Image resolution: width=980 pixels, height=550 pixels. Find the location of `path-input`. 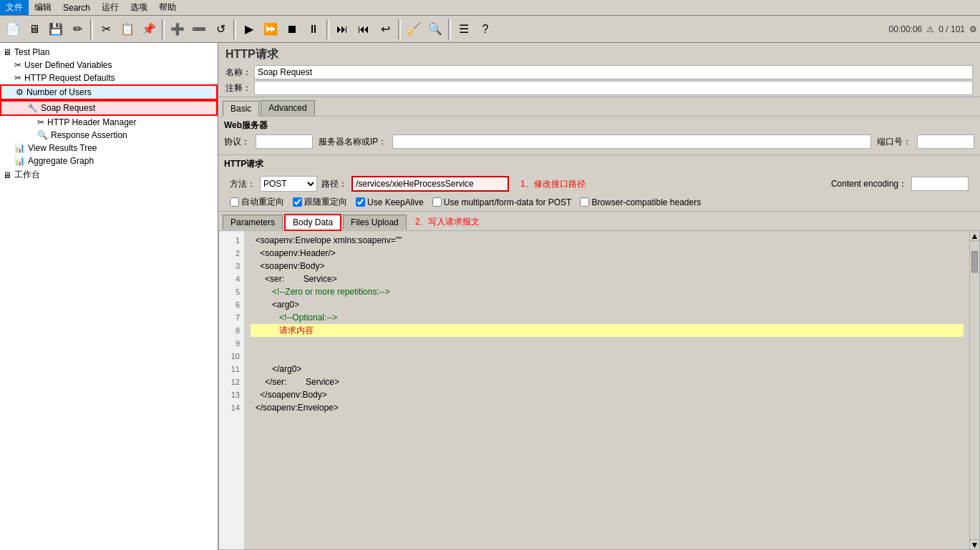

path-input is located at coordinates (430, 184).